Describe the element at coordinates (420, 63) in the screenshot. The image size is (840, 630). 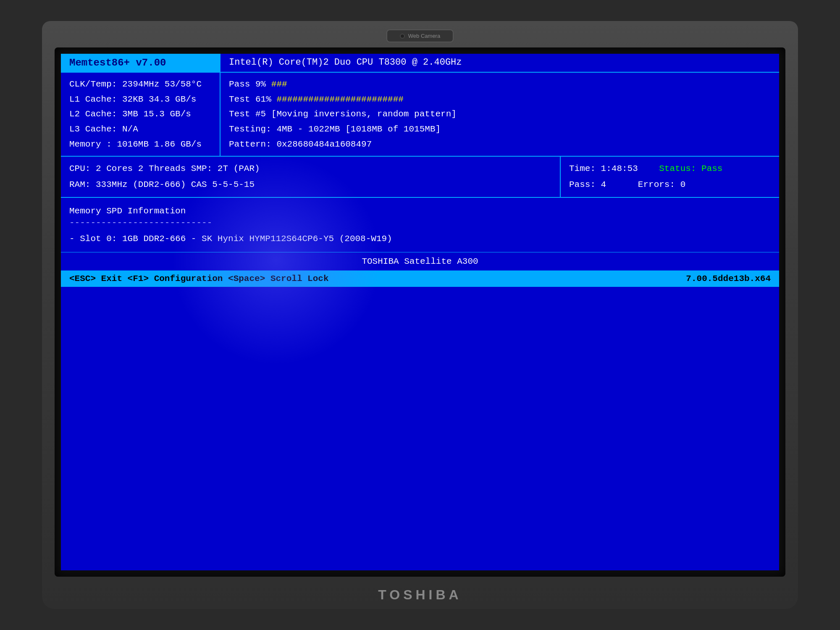
I see `top-header: Memtest86+ v7.00 Intel(R) Core(TM)2 Duo …` at that location.